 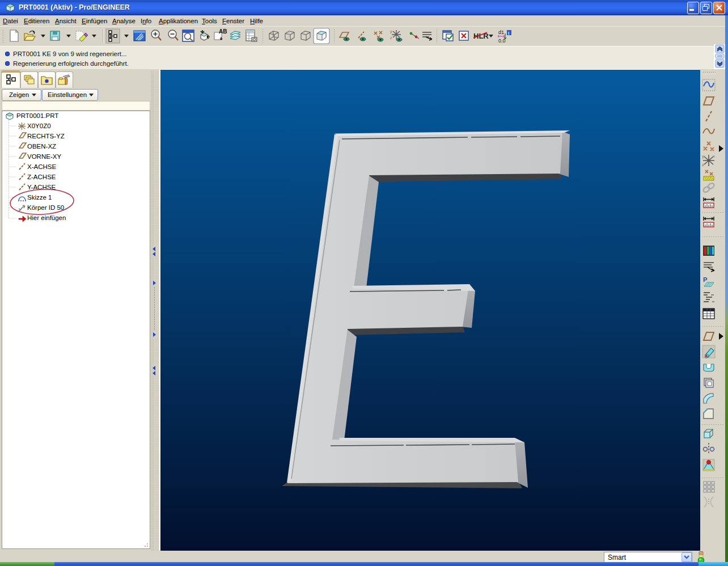 What do you see at coordinates (46, 136) in the screenshot?
I see `svg-text: RECHTS-YZ` at bounding box center [46, 136].